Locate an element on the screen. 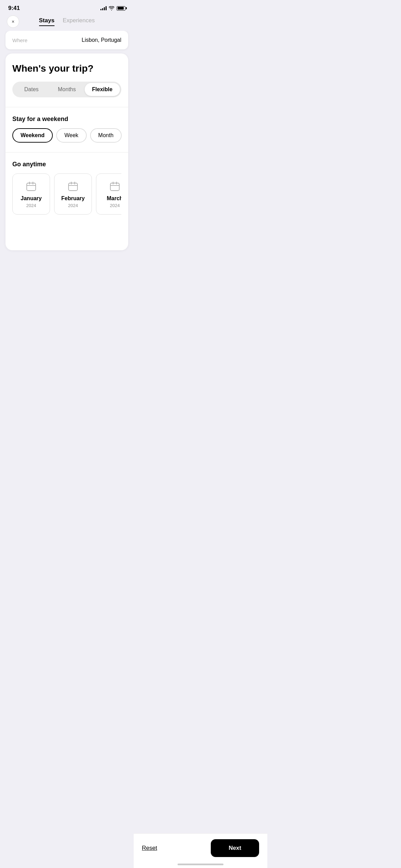  month-card-february: February 2024 is located at coordinates (73, 194).